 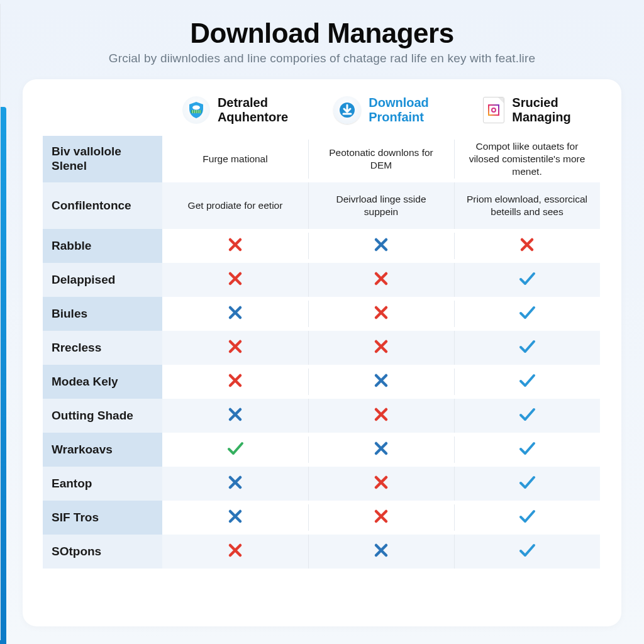 I want to click on desc-cell: Peotonatic downlons for DEM, so click(x=381, y=159).